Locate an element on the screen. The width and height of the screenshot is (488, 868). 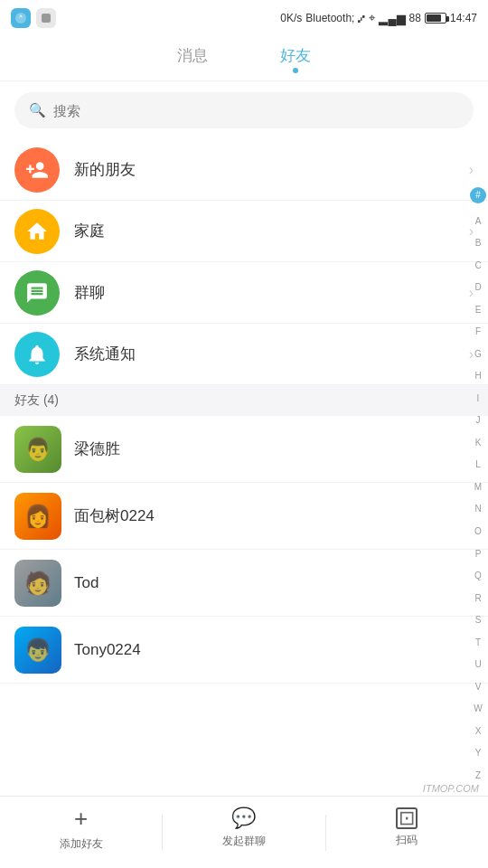
friend-name-mianbao: 面包树0224 is located at coordinates (114, 515).